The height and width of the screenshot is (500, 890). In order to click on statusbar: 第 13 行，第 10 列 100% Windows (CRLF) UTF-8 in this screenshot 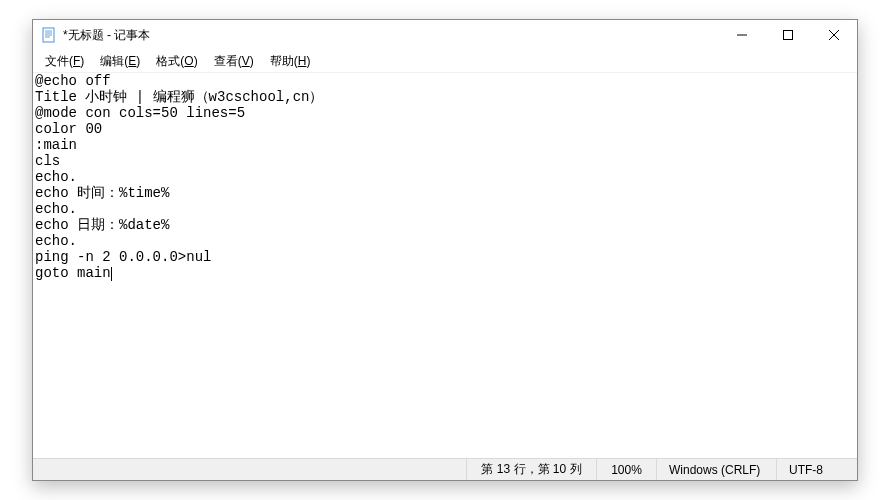, I will do `click(445, 469)`.